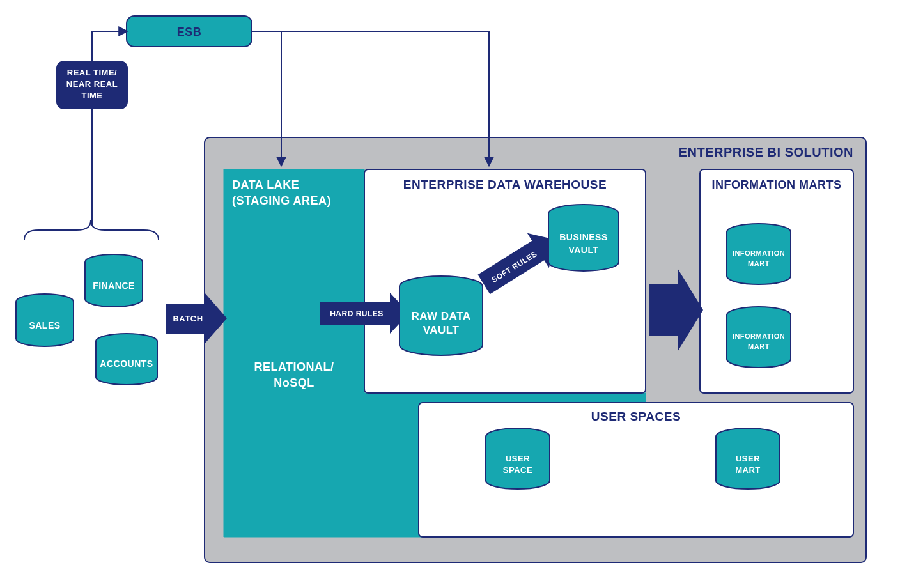  What do you see at coordinates (766, 152) in the screenshot?
I see `enterprise-bi-solution-title: ENTERPRISE BI SOLUTION` at bounding box center [766, 152].